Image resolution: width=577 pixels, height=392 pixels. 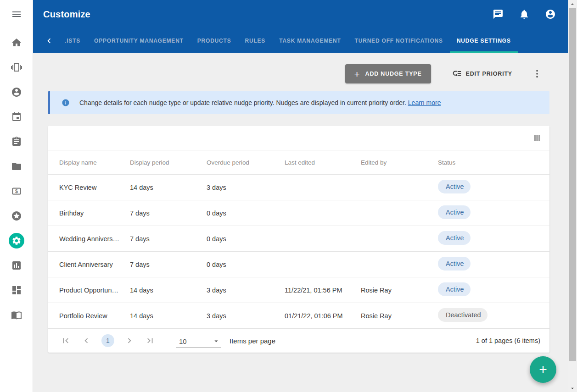 I want to click on last-page-icon, so click(x=150, y=341).